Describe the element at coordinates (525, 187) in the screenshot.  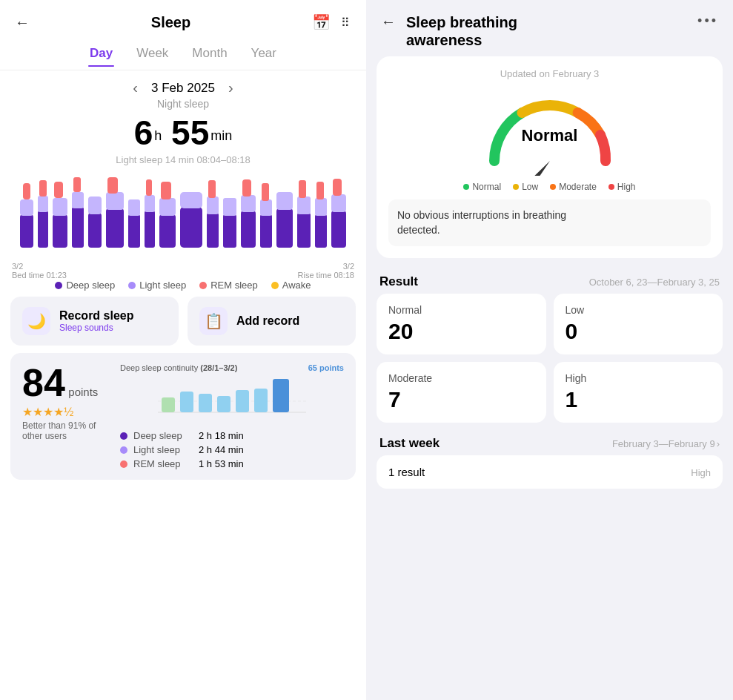
I see `gauge-legend-low: Low` at that location.